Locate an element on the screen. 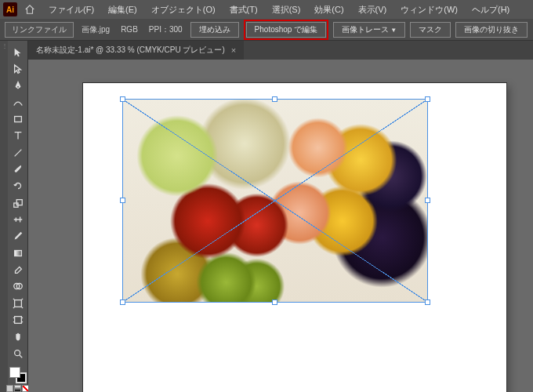 The width and height of the screenshot is (533, 392). eyedropper-tool-icon is located at coordinates (18, 237).